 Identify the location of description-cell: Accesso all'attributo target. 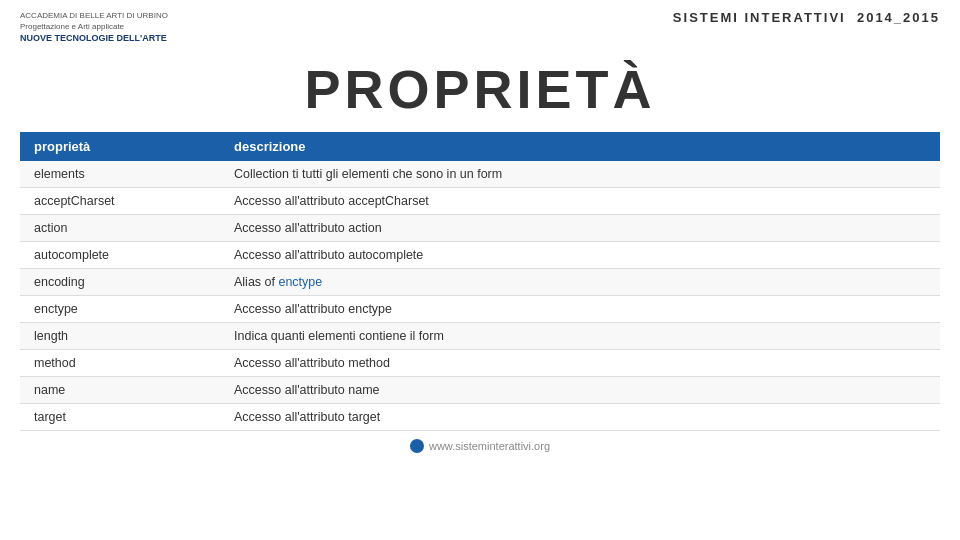
(580, 416).